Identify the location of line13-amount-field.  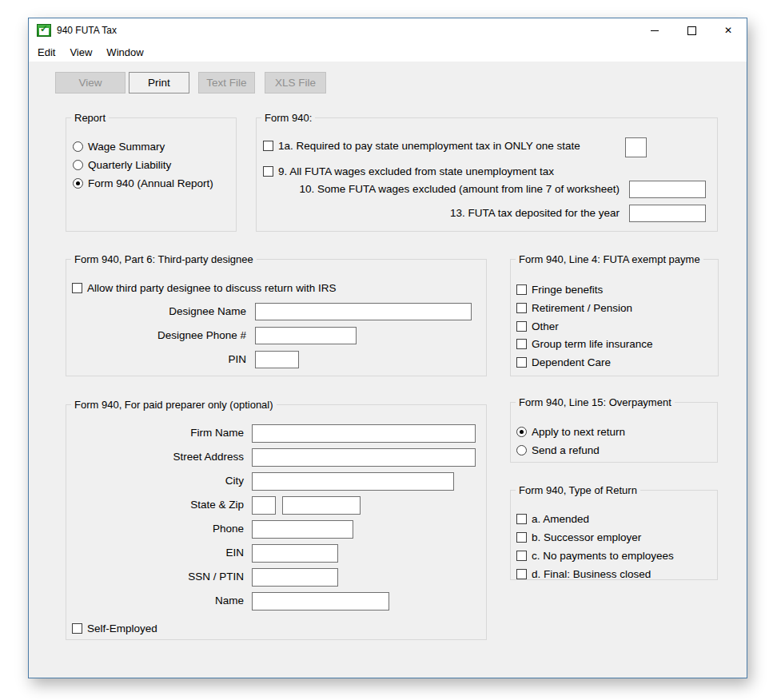
(667, 213).